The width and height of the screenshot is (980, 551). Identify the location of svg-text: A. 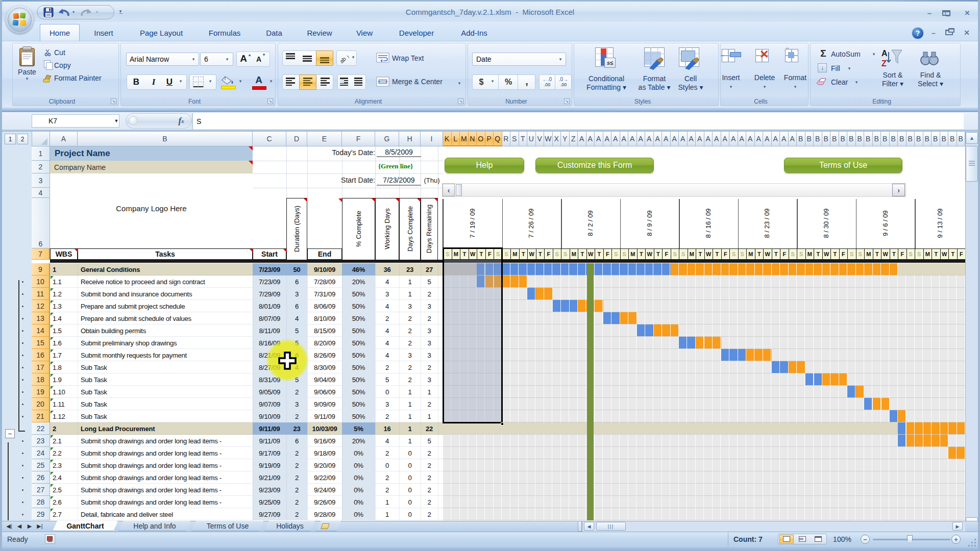
(885, 53).